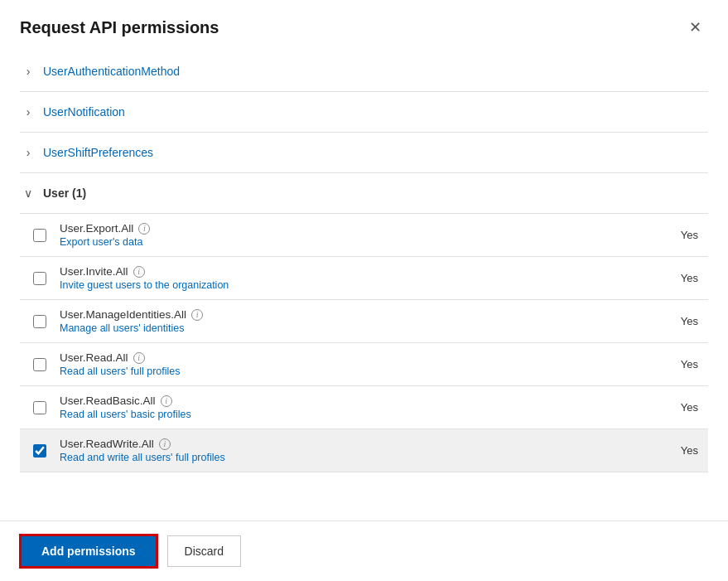 The height and width of the screenshot is (581, 728). I want to click on dialog-title: Request API permissions, so click(119, 28).